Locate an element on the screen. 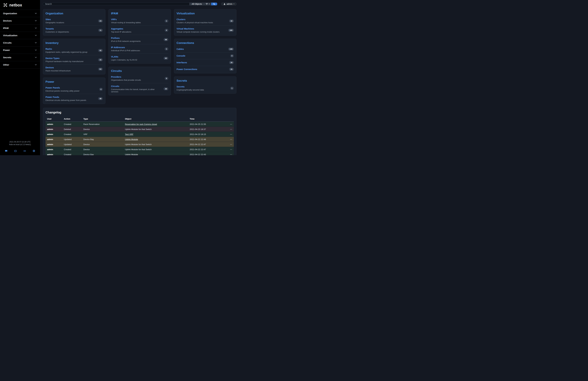  item-text: DevicesRack-mounted infrastructure is located at coordinates (58, 69).